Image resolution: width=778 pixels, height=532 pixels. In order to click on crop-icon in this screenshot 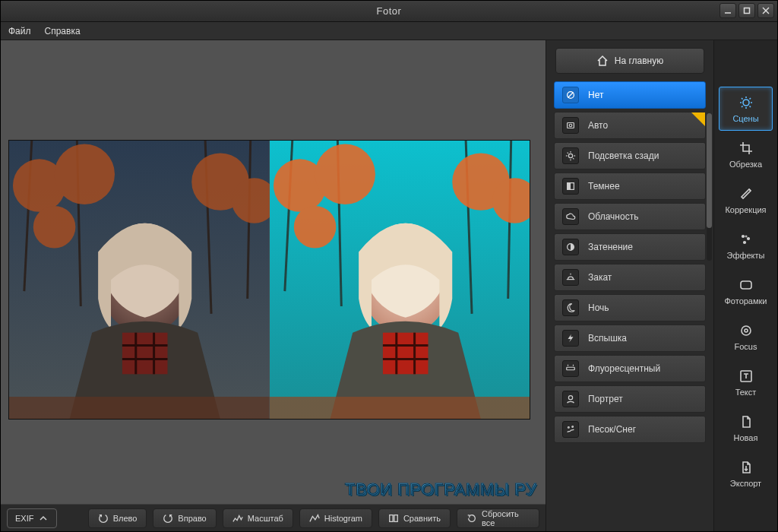, I will do `click(746, 148)`.